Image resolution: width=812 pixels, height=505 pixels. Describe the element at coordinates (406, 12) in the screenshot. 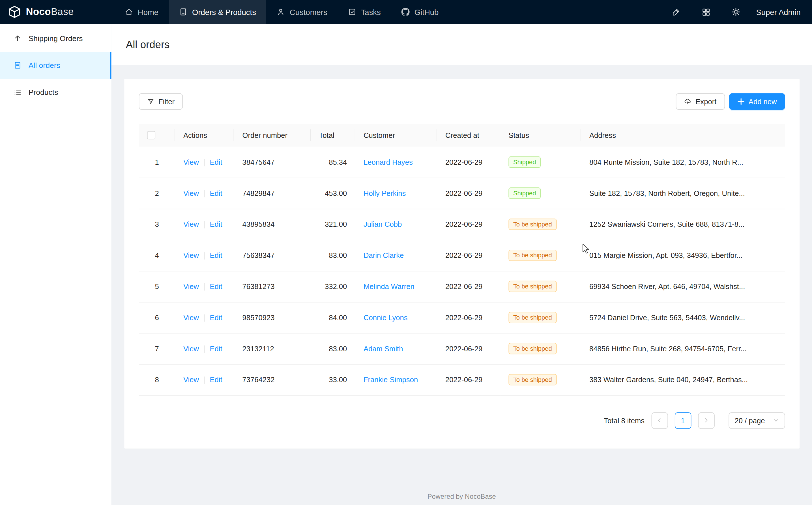

I see `top-navigation-bar: NocoBase Home Orders & Products Customer…` at that location.